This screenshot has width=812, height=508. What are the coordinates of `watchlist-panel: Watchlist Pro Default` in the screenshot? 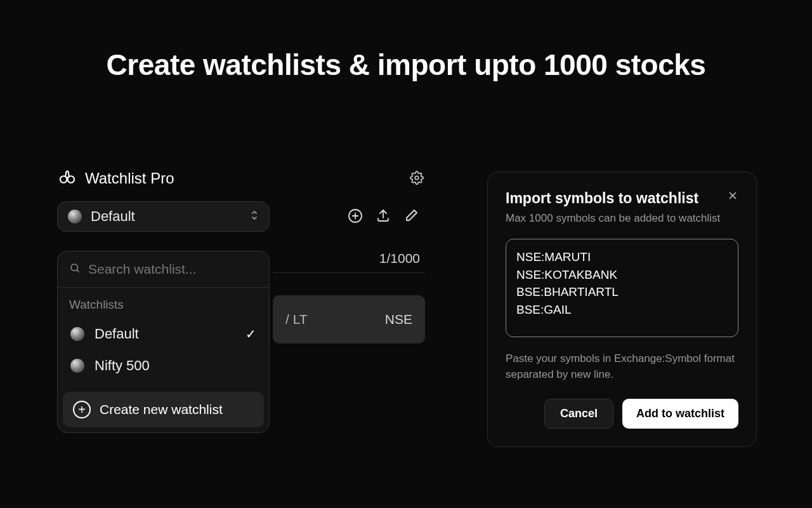 It's located at (241, 221).